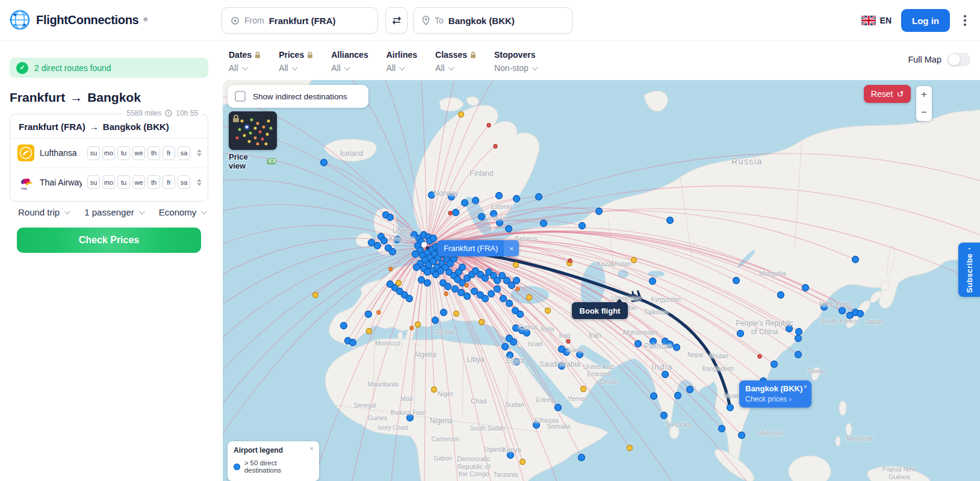 This screenshot has width=980, height=481. What do you see at coordinates (108, 153) in the screenshot?
I see `day-chip-mo: mo` at bounding box center [108, 153].